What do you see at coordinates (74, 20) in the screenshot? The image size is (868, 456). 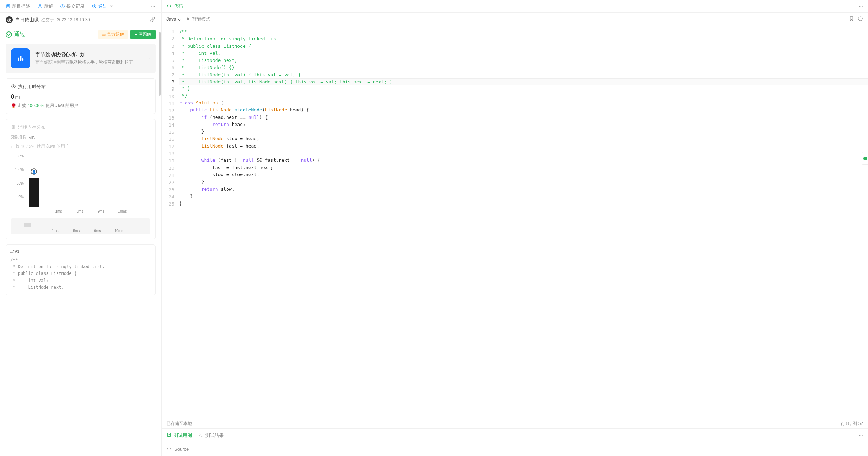 I see `submit-time: 2023.12.18 10:30` at bounding box center [74, 20].